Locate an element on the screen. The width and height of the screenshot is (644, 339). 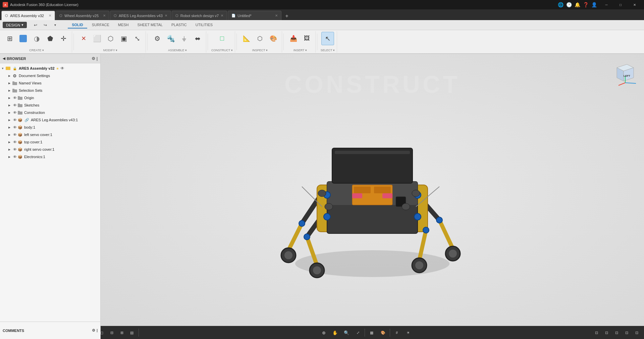
tab-ares-leg: ⬡ ARES Leg Assemblies v43 ✕ is located at coordinates (141, 15).